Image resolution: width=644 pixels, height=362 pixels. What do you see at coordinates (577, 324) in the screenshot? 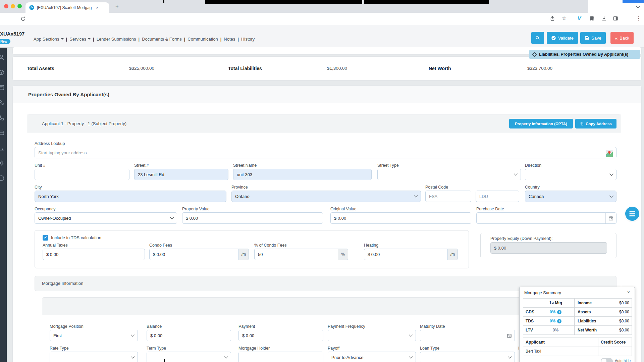
I see `mortgage-summary-popup: Mortgage Summary × 1st Mtg Income $0.00 …` at bounding box center [577, 324].